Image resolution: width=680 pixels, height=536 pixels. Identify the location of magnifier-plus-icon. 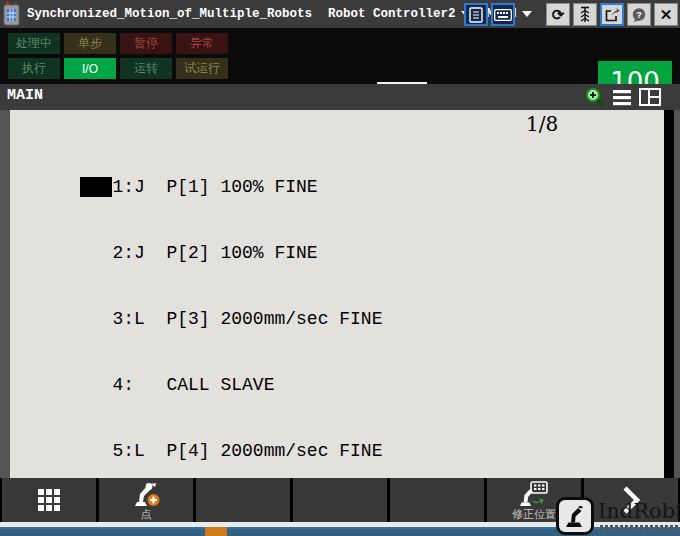
(594, 98).